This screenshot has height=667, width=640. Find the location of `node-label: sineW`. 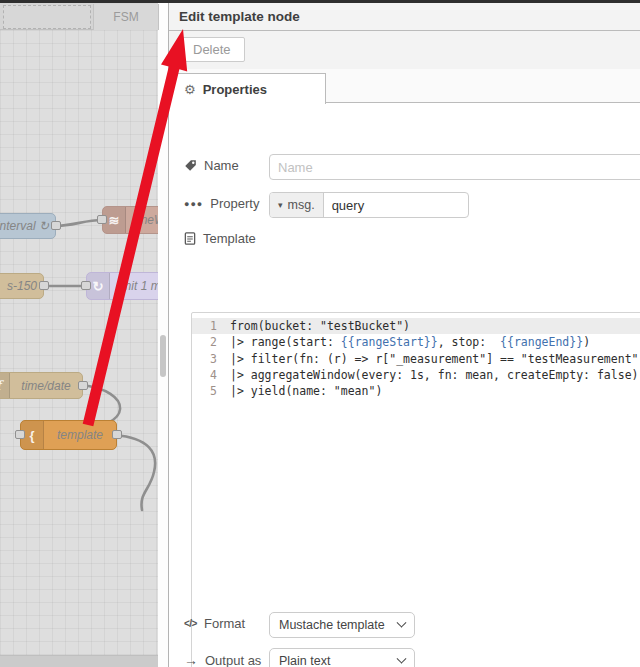

node-label: sineW is located at coordinates (142, 220).